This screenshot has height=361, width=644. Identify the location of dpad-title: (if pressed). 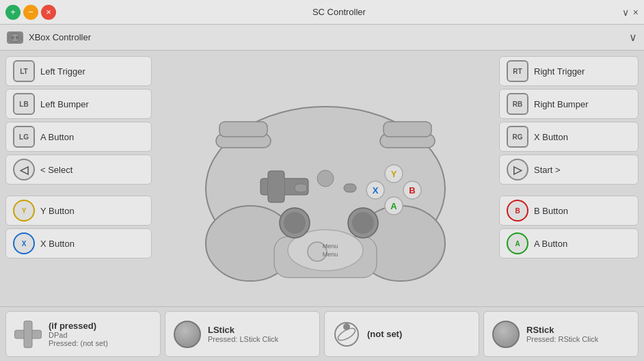
(78, 325).